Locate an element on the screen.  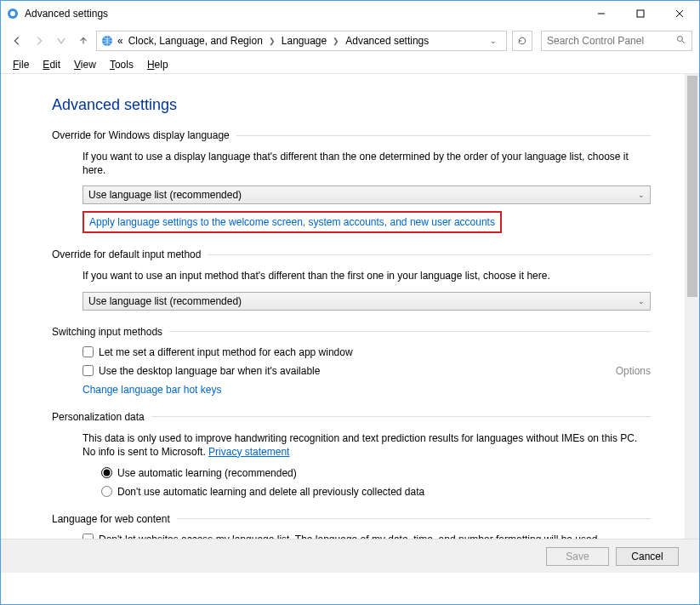
page-title: Advanced settings is located at coordinates (351, 106).